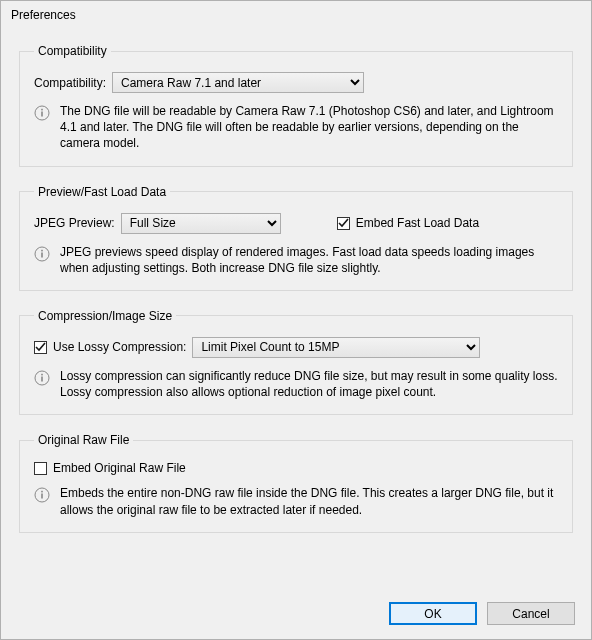 The image size is (592, 640). I want to click on jpeg-preview-select: Full Size, so click(201, 224).